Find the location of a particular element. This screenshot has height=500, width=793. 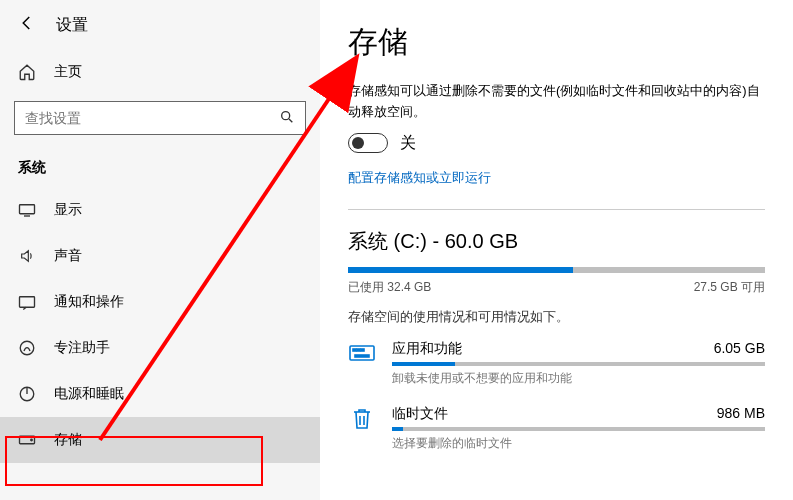

search-box is located at coordinates (160, 118).